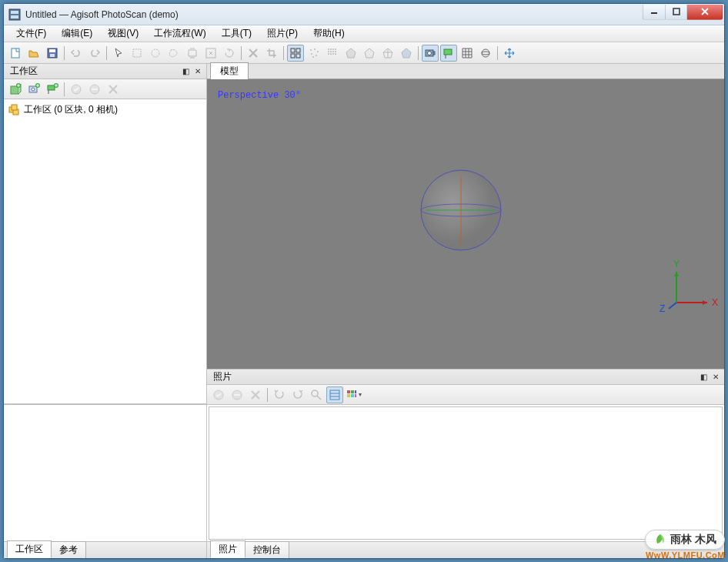  What do you see at coordinates (105, 89) in the screenshot?
I see `workspace-toolbar` at bounding box center [105, 89].